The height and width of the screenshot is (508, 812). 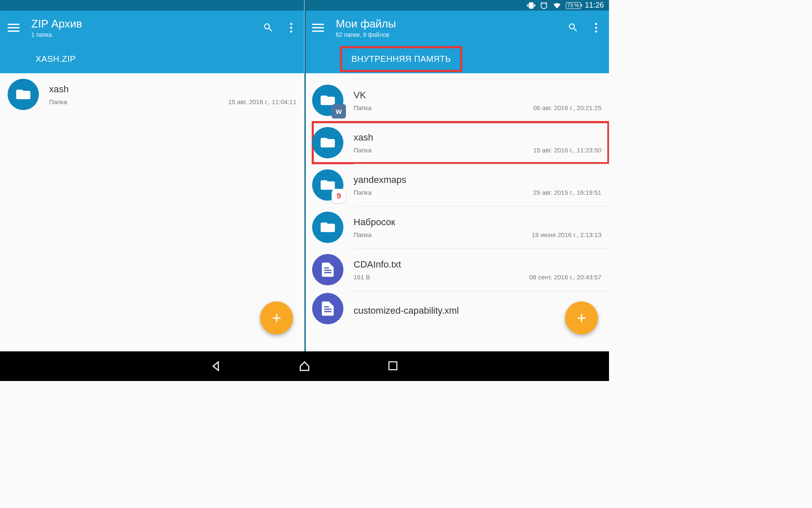 I want to click on item-date: 15 авг. 2016 г., 11:23:50, so click(x=568, y=150).